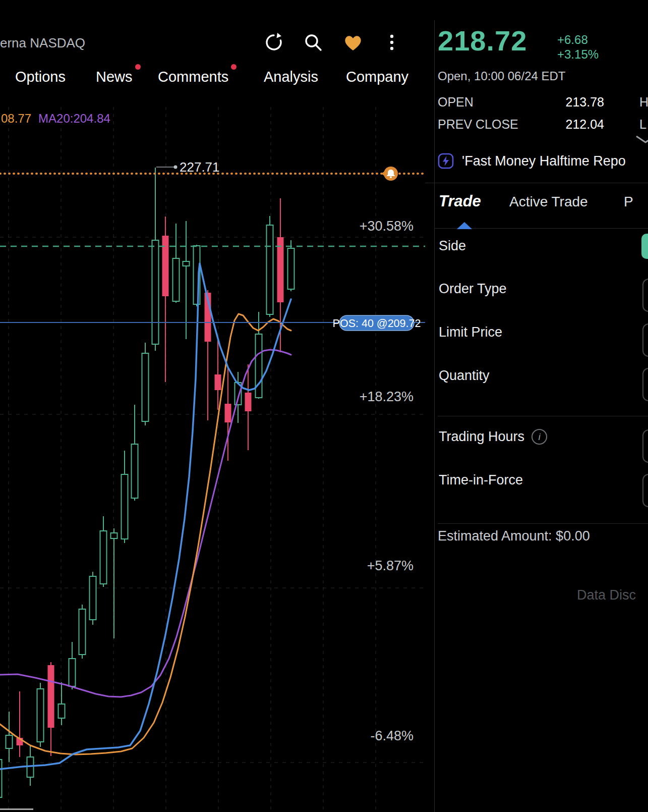 Image resolution: width=648 pixels, height=812 pixels. Describe the element at coordinates (446, 161) in the screenshot. I see `news-flash-icon` at that location.